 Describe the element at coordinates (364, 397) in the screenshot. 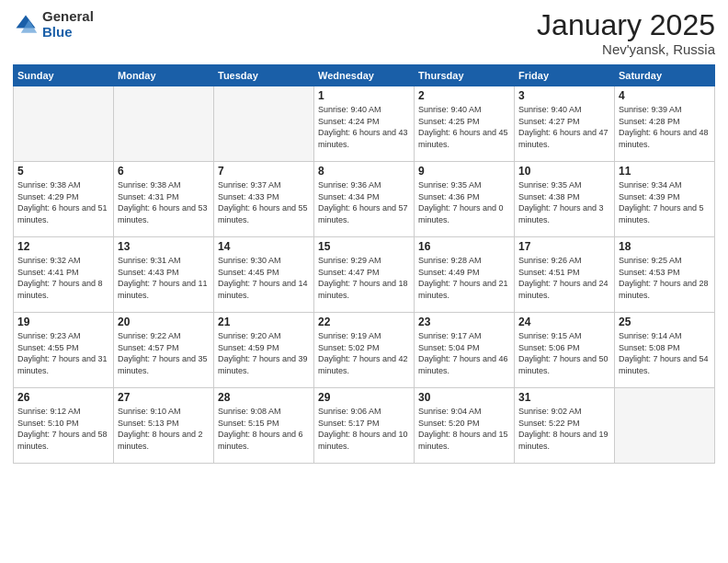

I see `day-number: 29` at that location.